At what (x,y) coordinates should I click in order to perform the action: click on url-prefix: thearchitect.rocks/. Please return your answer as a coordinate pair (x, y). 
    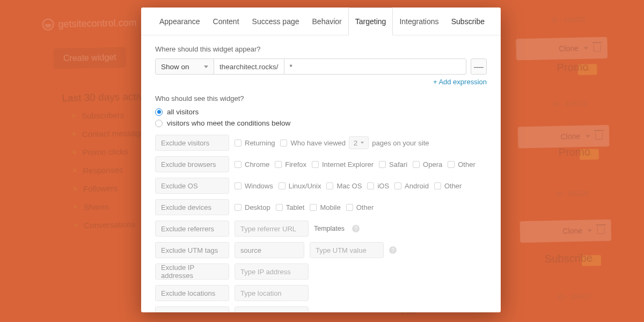
    Looking at the image, I should click on (249, 67).